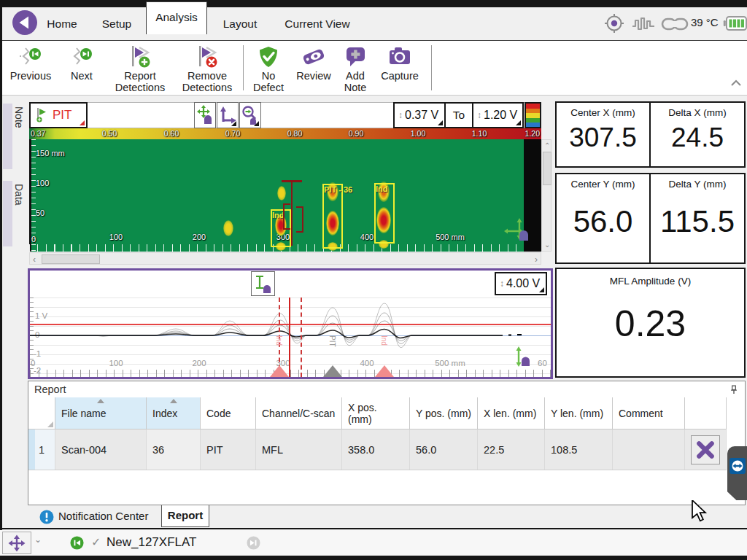  What do you see at coordinates (705, 450) in the screenshot?
I see `delete-x-icon` at bounding box center [705, 450].